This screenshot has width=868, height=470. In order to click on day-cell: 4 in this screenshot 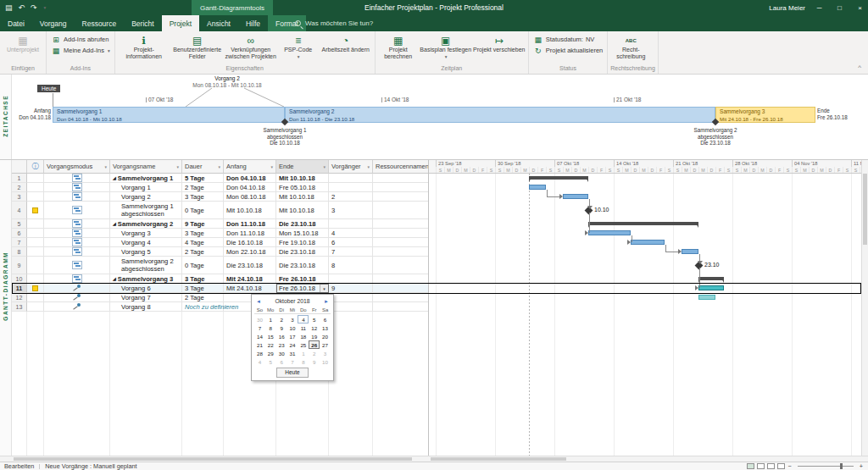, I will do `click(259, 362)`.